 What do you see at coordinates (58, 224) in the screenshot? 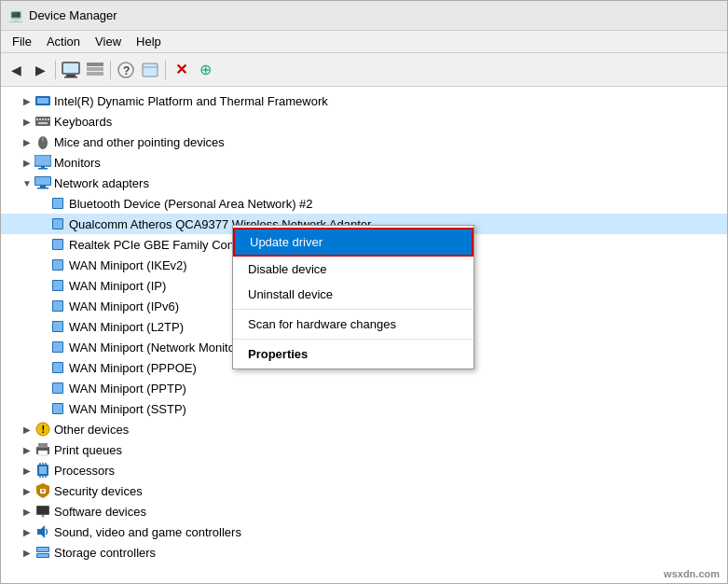
I see `icon-qualcomm` at bounding box center [58, 224].